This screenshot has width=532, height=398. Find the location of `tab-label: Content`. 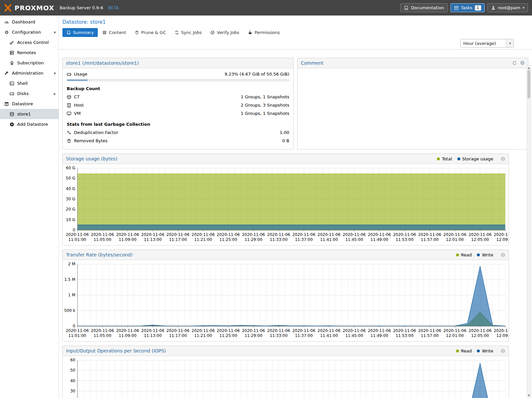

tab-label: Content is located at coordinates (118, 32).